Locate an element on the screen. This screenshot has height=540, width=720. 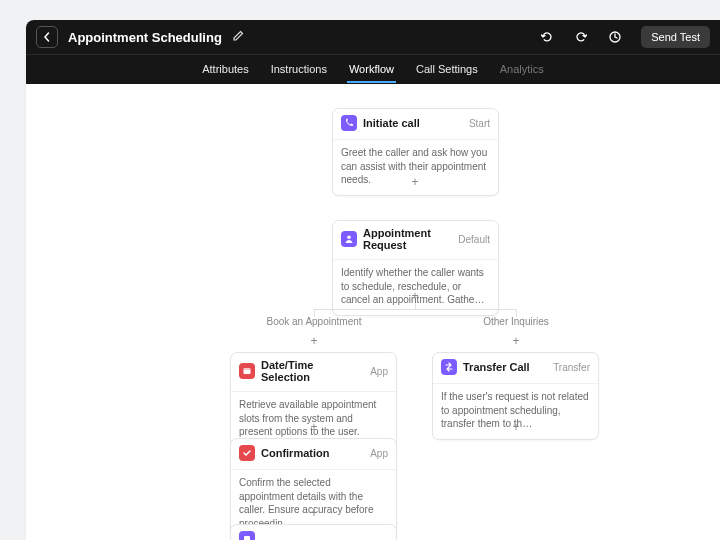
page-title: Appointment Scheduling is located at coordinates (145, 38).